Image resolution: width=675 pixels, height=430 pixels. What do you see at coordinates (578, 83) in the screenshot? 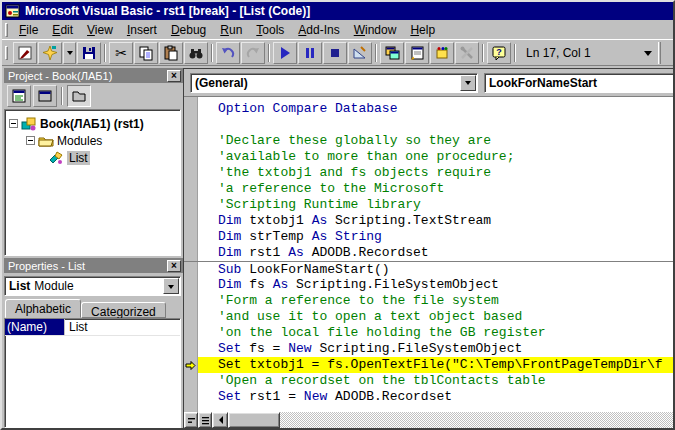
I see `procedure-dropdown: LookForNameStart` at bounding box center [578, 83].